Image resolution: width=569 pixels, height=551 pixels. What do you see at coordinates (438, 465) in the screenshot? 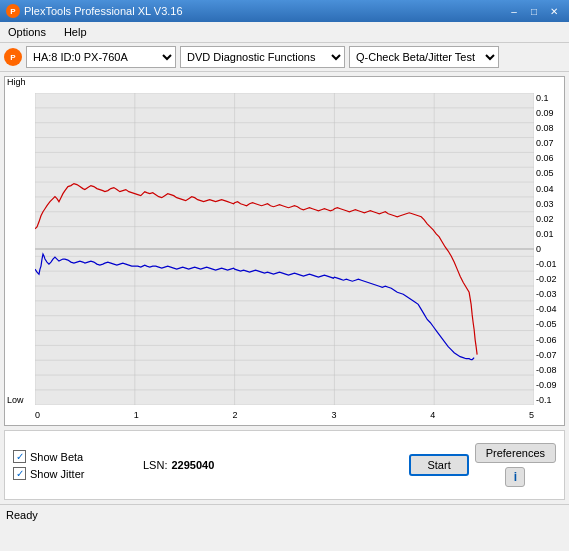
I see `start-button: Start` at bounding box center [438, 465].